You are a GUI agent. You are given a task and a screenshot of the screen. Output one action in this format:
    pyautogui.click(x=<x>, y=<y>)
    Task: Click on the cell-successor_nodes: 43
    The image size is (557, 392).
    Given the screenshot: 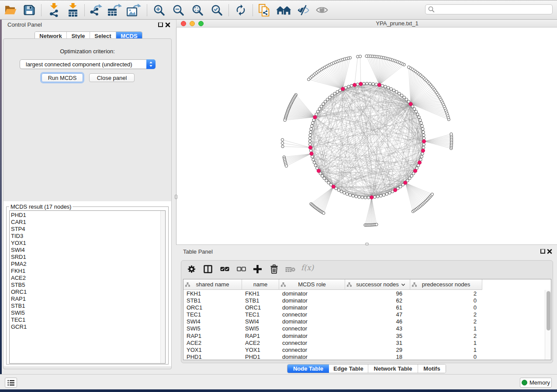 What is the action you would take?
    pyautogui.click(x=377, y=328)
    